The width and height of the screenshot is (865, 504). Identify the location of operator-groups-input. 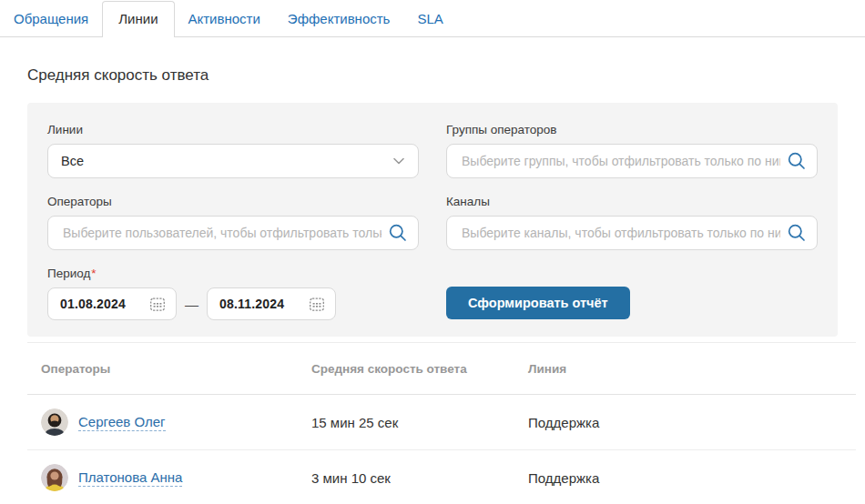
(621, 161).